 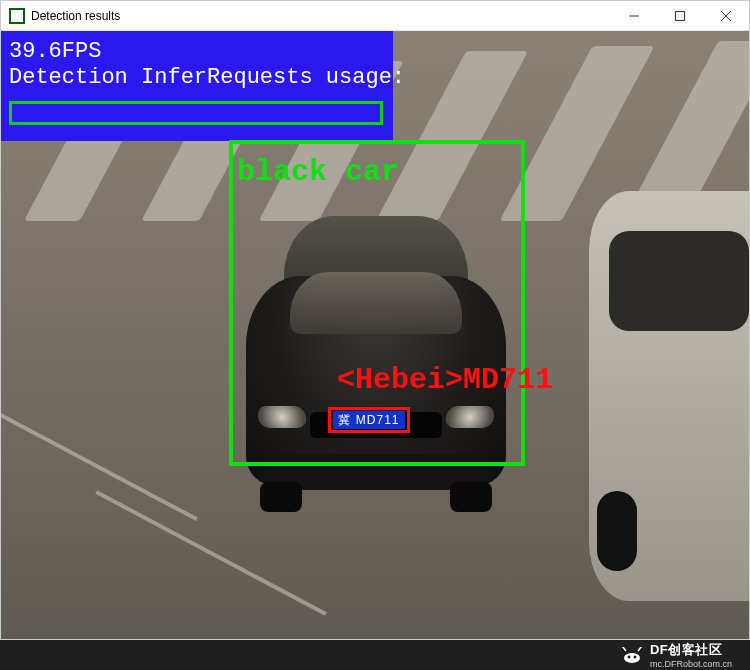 I want to click on footer-logo-icon, so click(x=632, y=655).